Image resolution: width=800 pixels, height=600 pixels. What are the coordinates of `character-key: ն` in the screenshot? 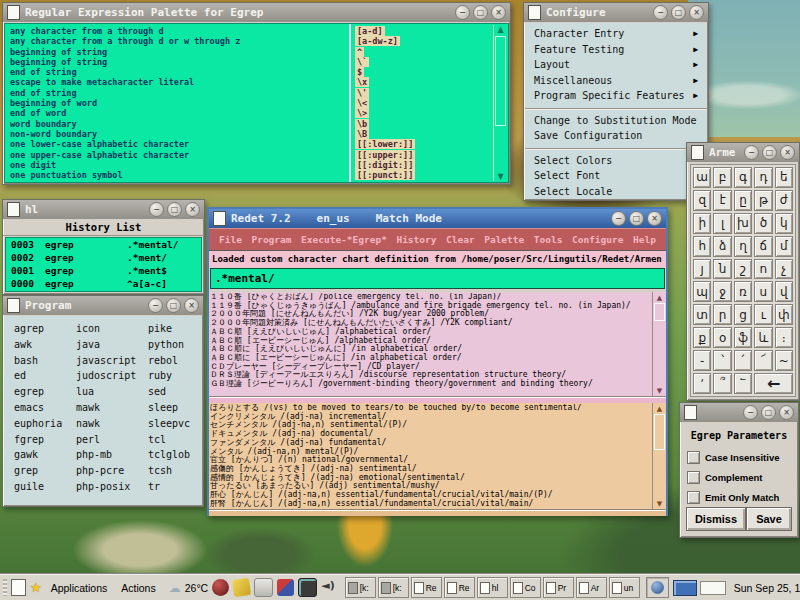 It's located at (722, 270).